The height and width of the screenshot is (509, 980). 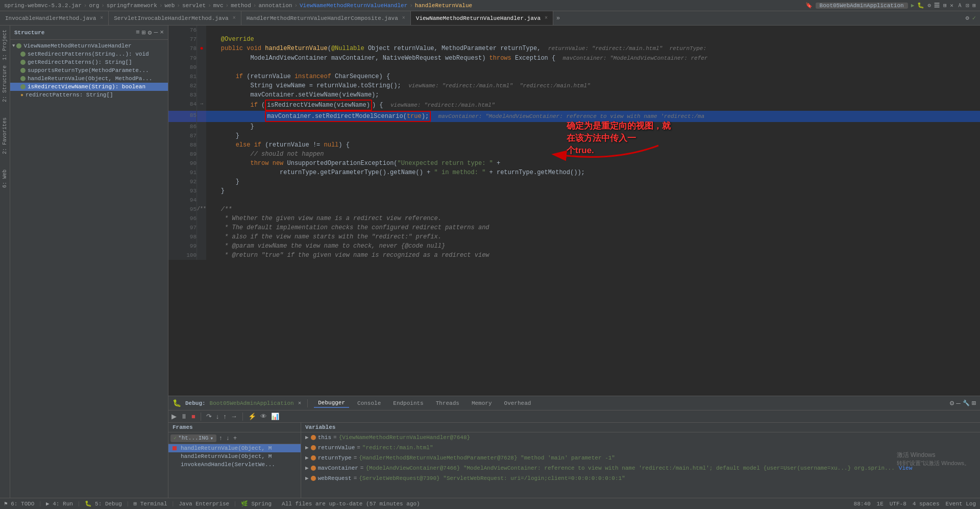 What do you see at coordinates (300, 403) in the screenshot?
I see `debug-app-close: ×` at bounding box center [300, 403].